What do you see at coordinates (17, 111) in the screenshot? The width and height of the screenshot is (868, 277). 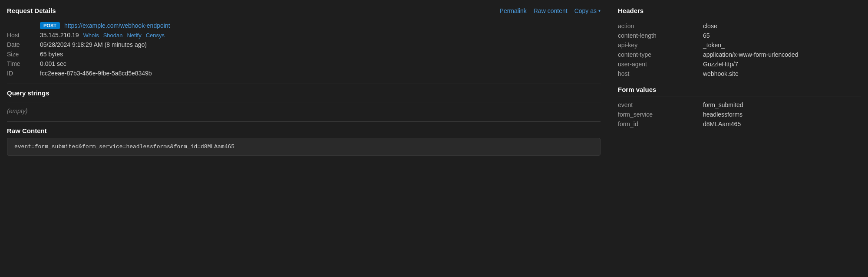 I see `query-strings-value: (empty)` at bounding box center [17, 111].